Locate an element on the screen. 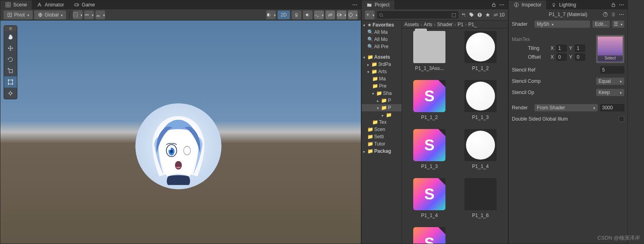 The image size is (644, 244). grid-item: P1_1_6 is located at coordinates (481, 202).